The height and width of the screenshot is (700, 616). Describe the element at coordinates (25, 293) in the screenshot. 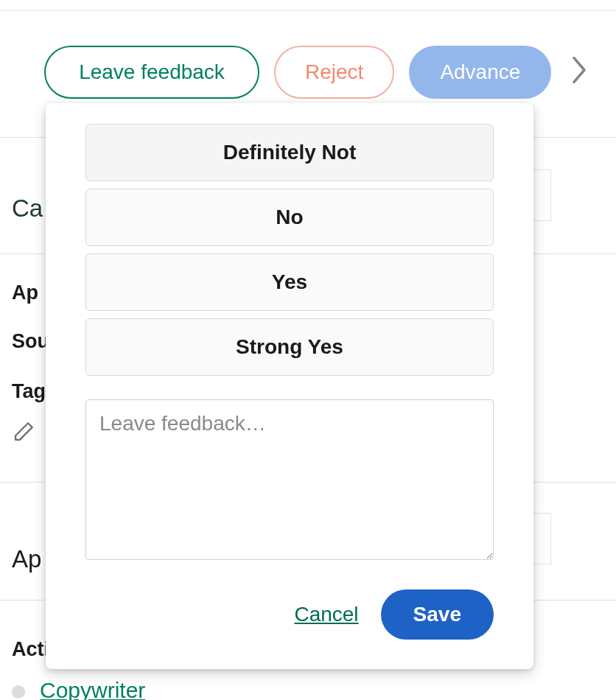

I see `app-field-label: Ap` at that location.